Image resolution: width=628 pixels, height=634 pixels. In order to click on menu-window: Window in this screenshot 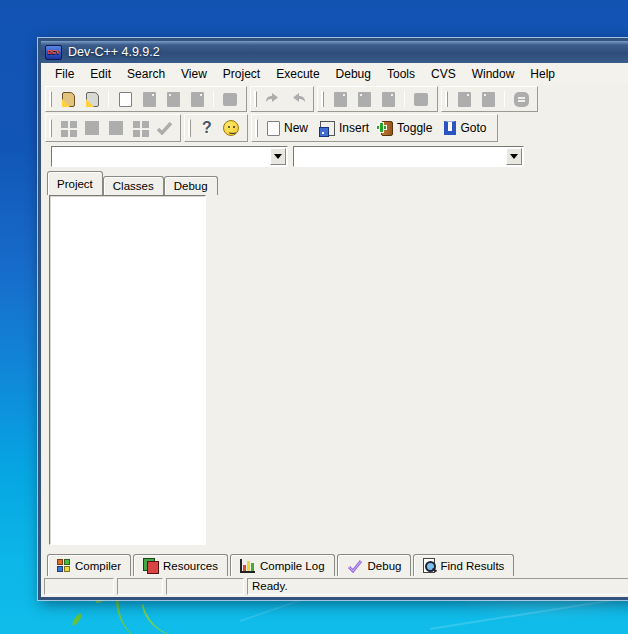, I will do `click(494, 74)`.